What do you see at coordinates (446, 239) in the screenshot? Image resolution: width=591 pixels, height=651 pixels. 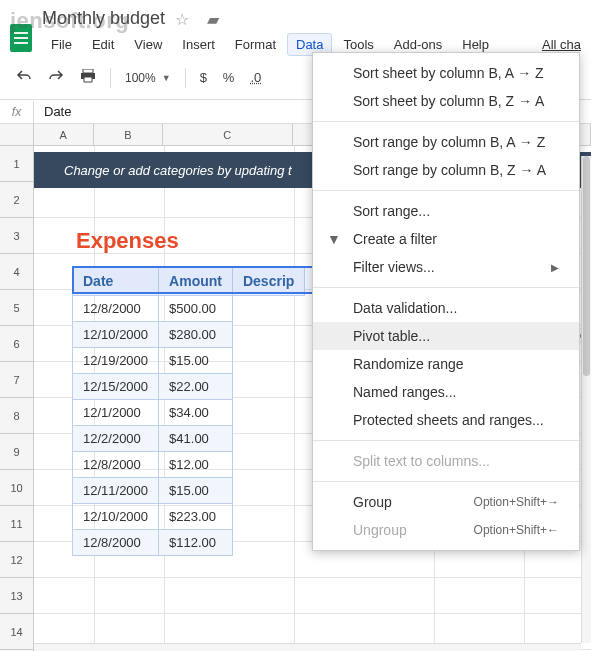 I see `menu-item-create-a-filter: ▼Create a filter` at bounding box center [446, 239].